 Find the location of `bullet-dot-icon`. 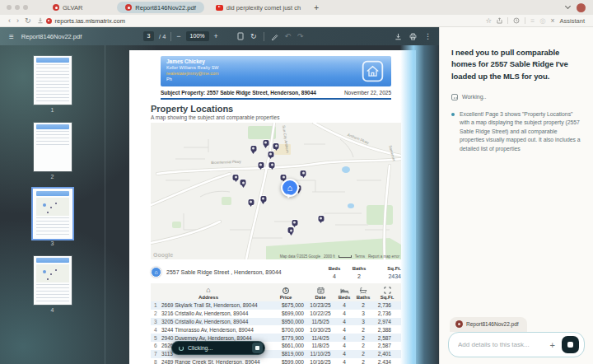

bullet-dot-icon is located at coordinates (453, 114).